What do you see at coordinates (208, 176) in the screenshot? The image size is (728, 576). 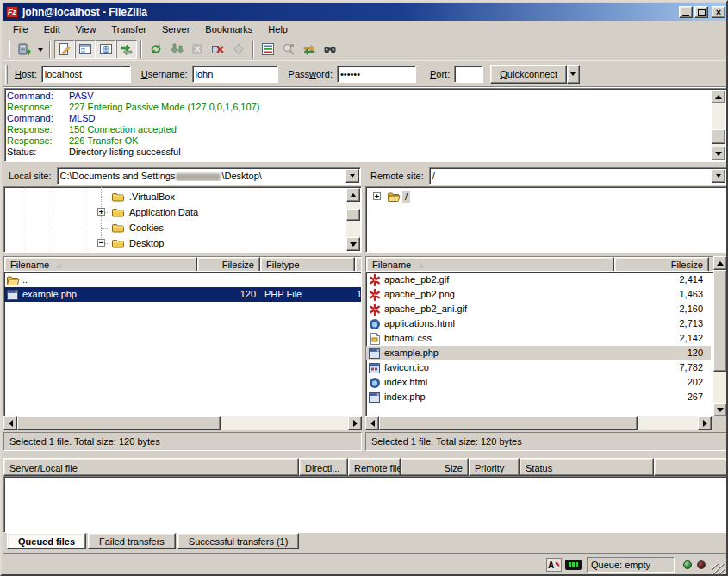 I see `local-site-combo: C:\Documents and Settings\Desktop\` at bounding box center [208, 176].